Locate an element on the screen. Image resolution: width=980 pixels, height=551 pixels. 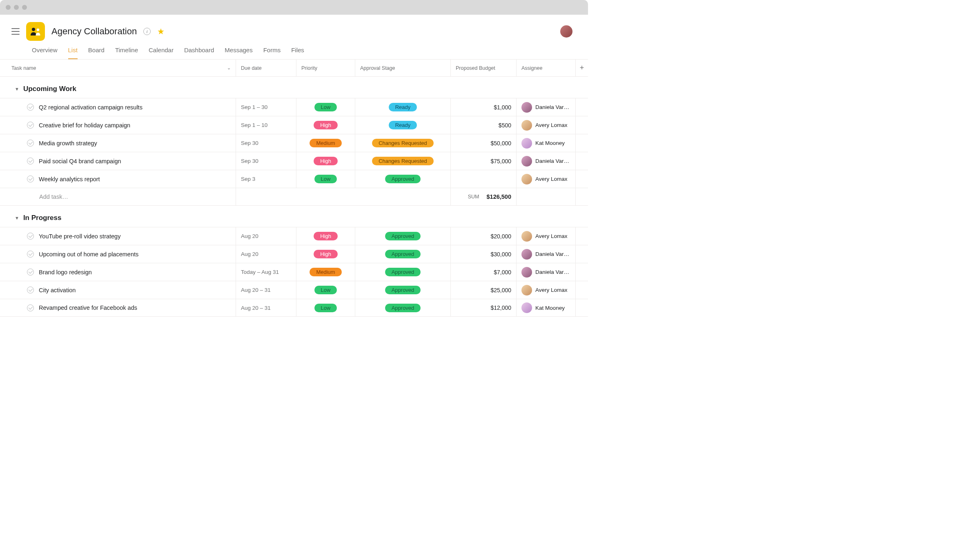
task-name-cell: Q2 regional activation campaign results is located at coordinates (118, 107).